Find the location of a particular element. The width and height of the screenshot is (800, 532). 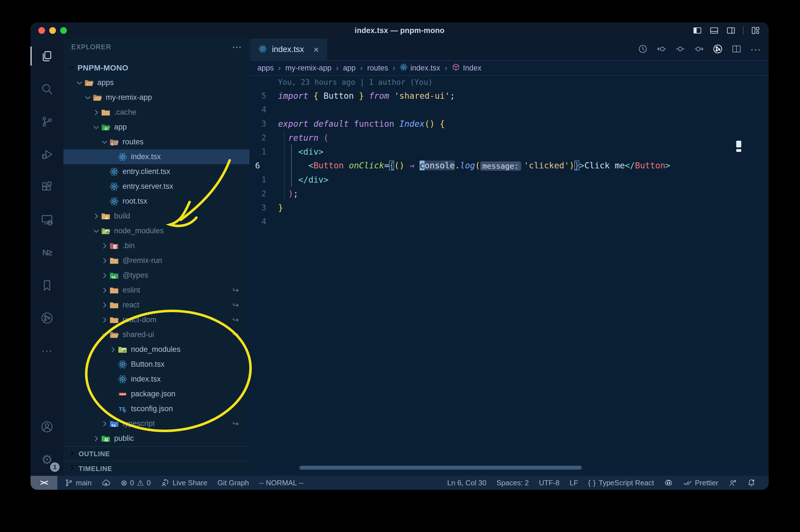

layout-customize-icon is located at coordinates (756, 31).